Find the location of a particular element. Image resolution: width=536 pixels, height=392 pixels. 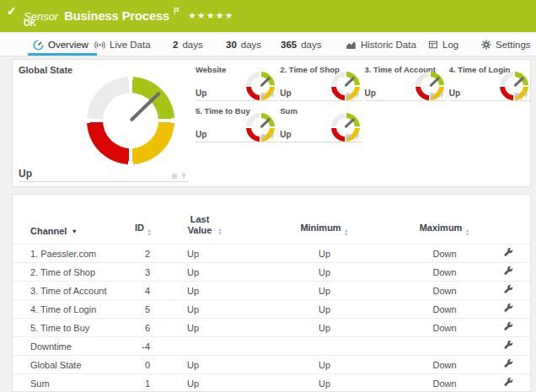

channel-id: 4 is located at coordinates (142, 291).